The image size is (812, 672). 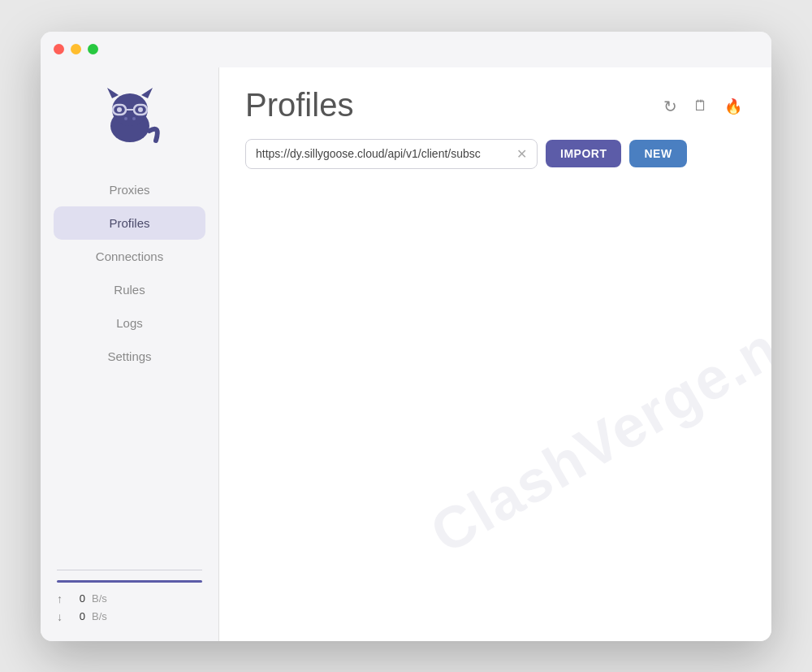 I want to click on title-bar, so click(x=406, y=50).